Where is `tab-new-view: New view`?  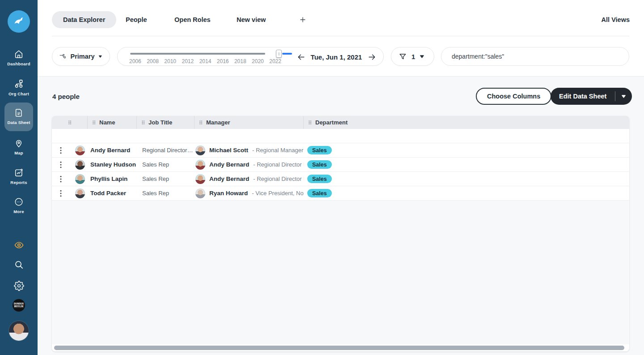
tab-new-view: New view is located at coordinates (251, 20).